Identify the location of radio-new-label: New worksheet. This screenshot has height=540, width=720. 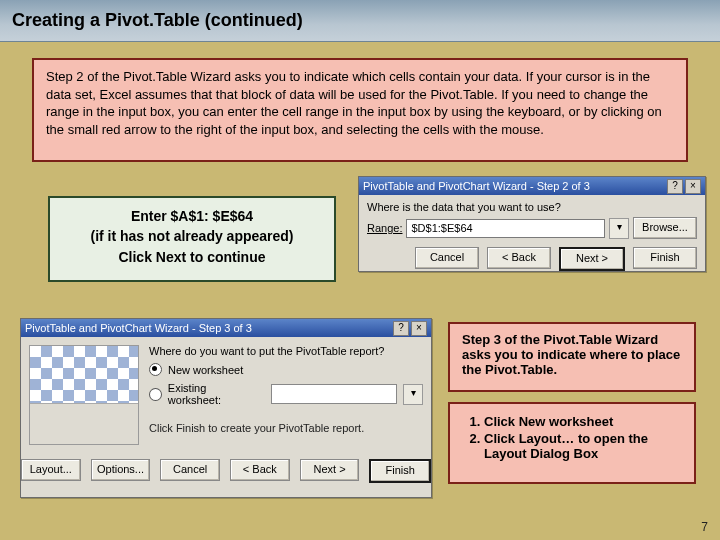
(206, 370).